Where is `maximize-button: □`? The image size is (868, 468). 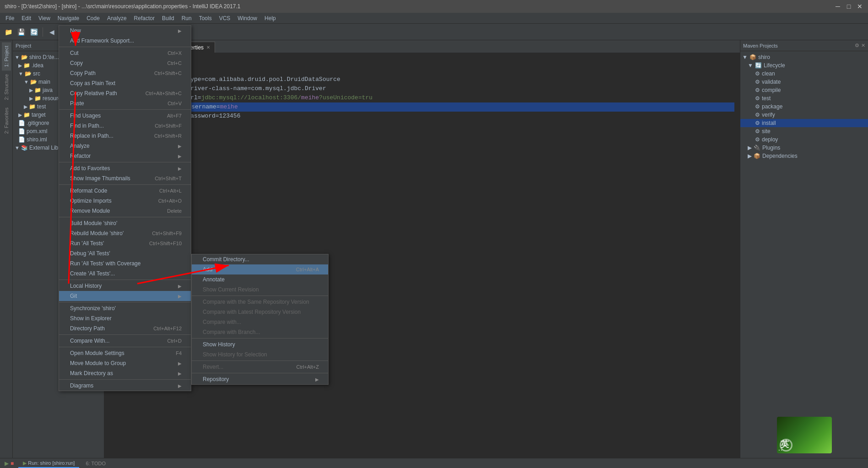 maximize-button: □ is located at coordinates (849, 6).